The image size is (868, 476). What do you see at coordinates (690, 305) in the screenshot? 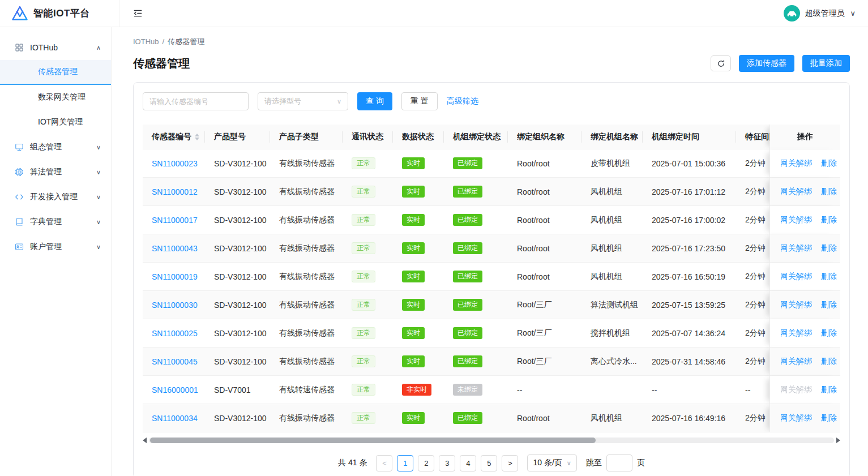
I see `cell-bind-time: 2025-07-15 13:59:25` at bounding box center [690, 305].